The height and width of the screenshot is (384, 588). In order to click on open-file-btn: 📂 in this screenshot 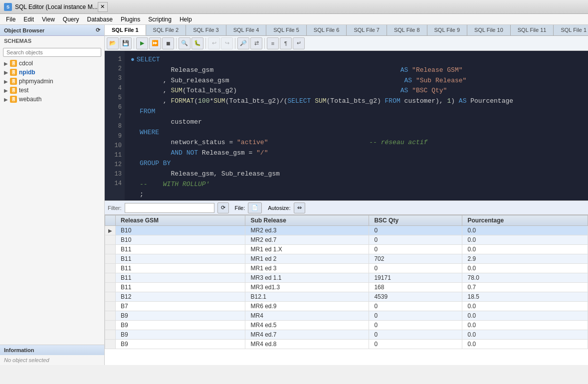, I will do `click(113, 43)`.